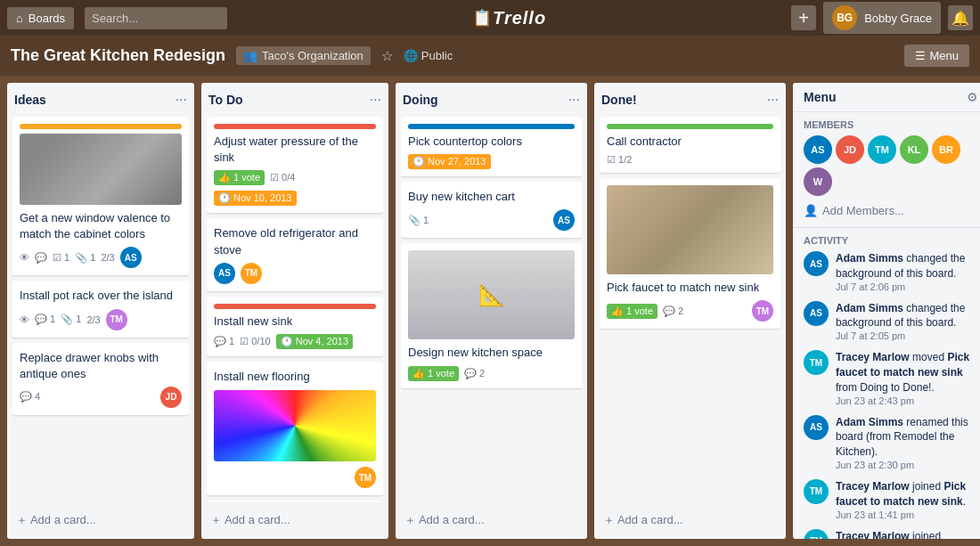 This screenshot has height=546, width=980. What do you see at coordinates (816, 492) in the screenshot?
I see `activity-avatar-5: TM` at bounding box center [816, 492].